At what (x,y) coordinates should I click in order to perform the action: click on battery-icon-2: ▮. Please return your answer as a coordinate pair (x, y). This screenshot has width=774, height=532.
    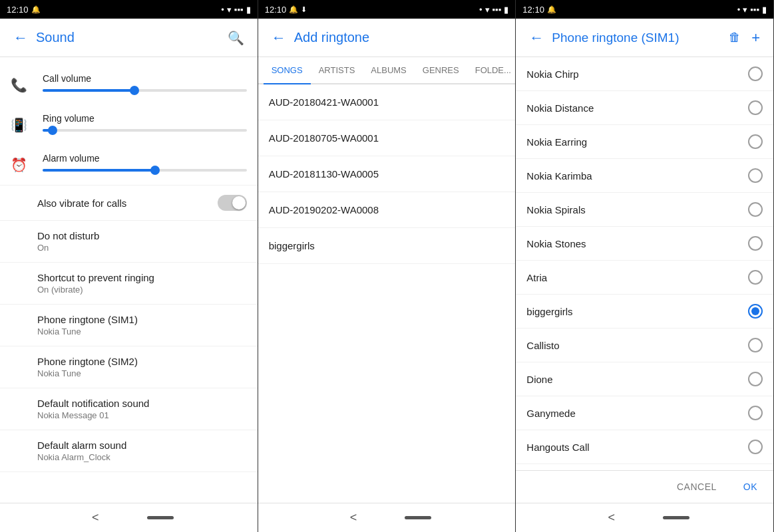
    Looking at the image, I should click on (506, 9).